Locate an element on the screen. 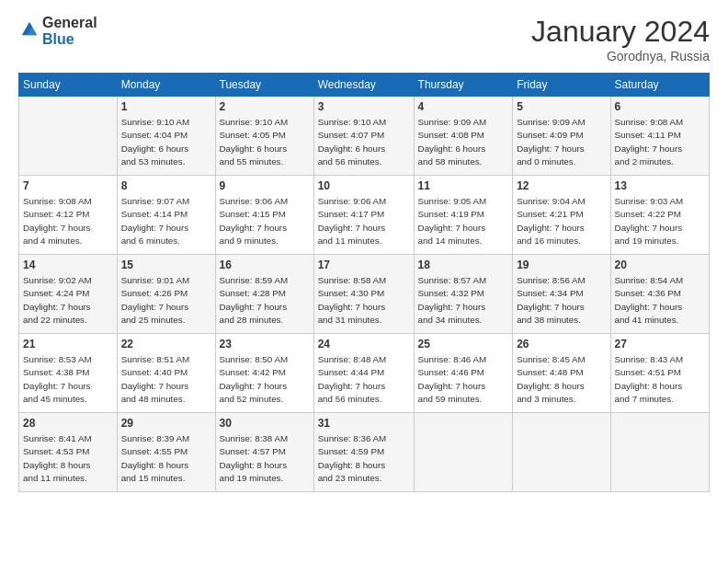 Image resolution: width=728 pixels, height=563 pixels. title-block: January 2024 Gorodnya, Russia is located at coordinates (620, 39).